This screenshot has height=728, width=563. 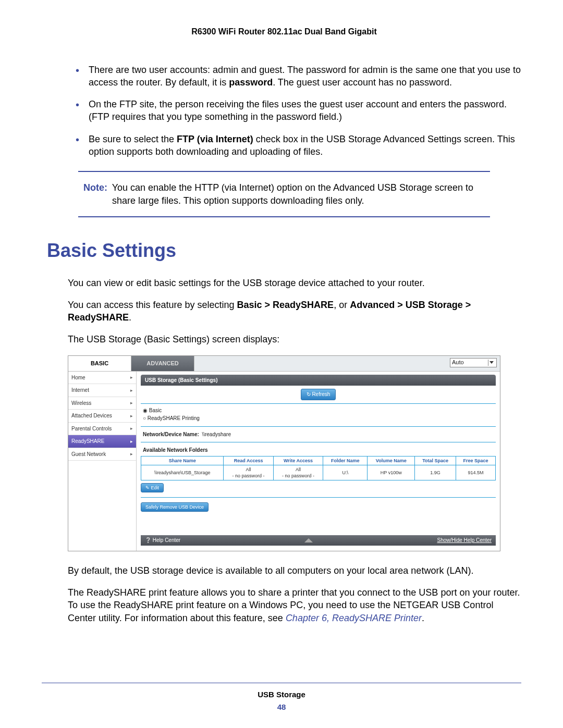 I want to click on column-header: Total Space, so click(x=436, y=461).